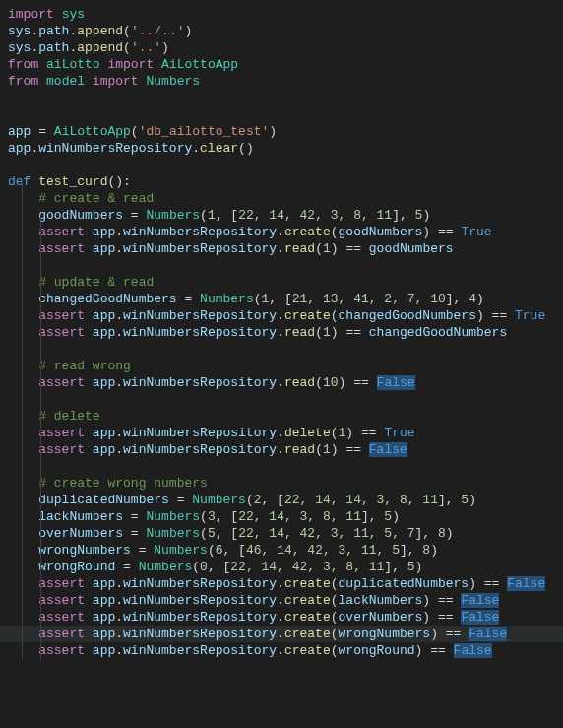 The width and height of the screenshot is (563, 728). I want to click on number: 3, so click(212, 516).